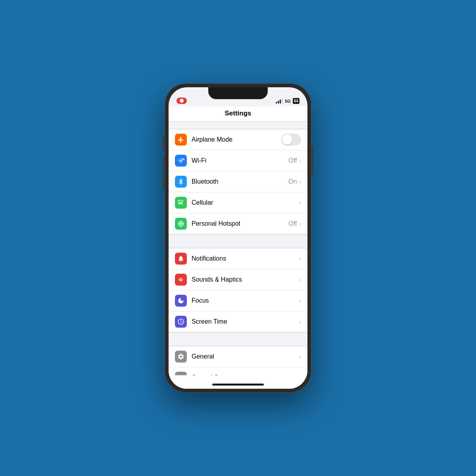 This screenshot has width=476, height=476. What do you see at coordinates (181, 203) in the screenshot?
I see `cellular-svg` at bounding box center [181, 203].